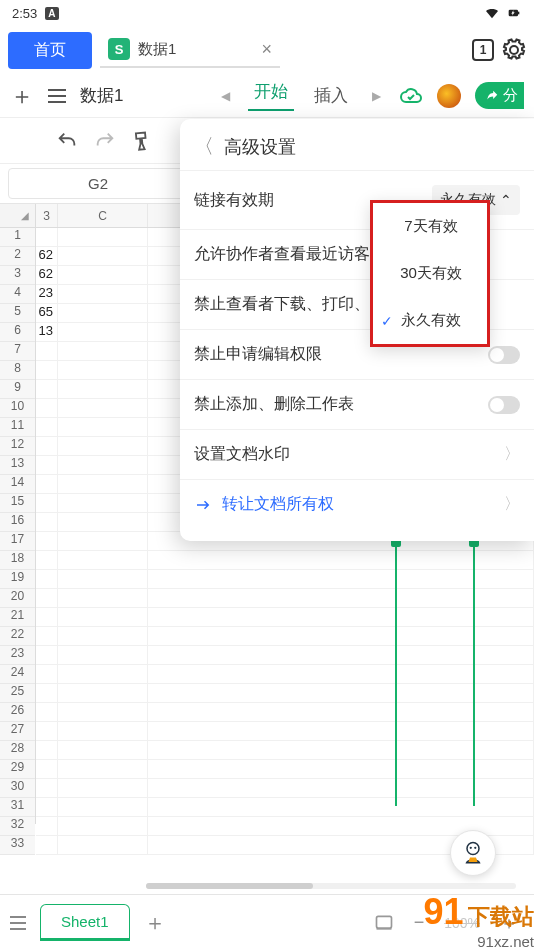 The width and height of the screenshot is (534, 950). Describe the element at coordinates (18, 294) in the screenshot. I see `row-header: 4` at that location.